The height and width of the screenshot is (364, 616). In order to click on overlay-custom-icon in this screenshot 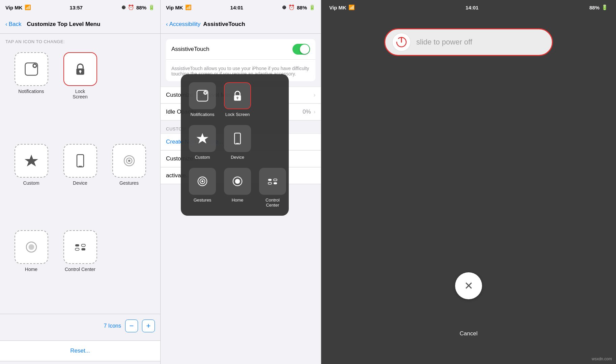, I will do `click(202, 139)`.